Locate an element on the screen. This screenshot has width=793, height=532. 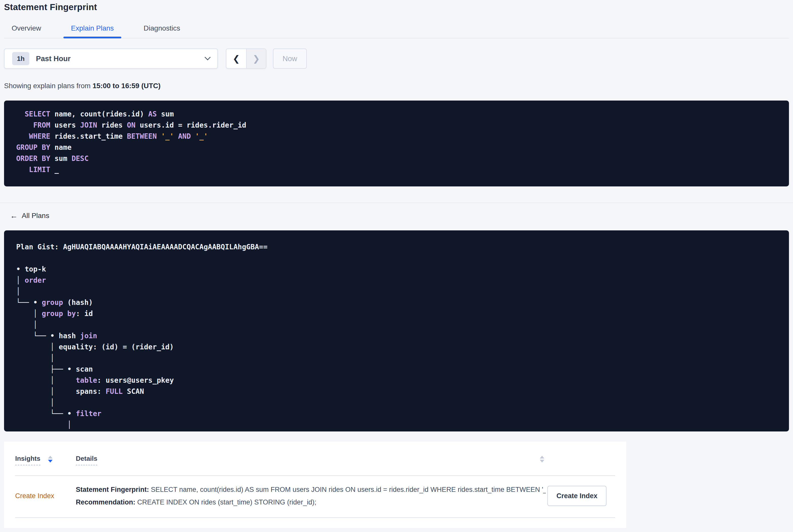
recommendation-label: Recommendation: is located at coordinates (106, 502).